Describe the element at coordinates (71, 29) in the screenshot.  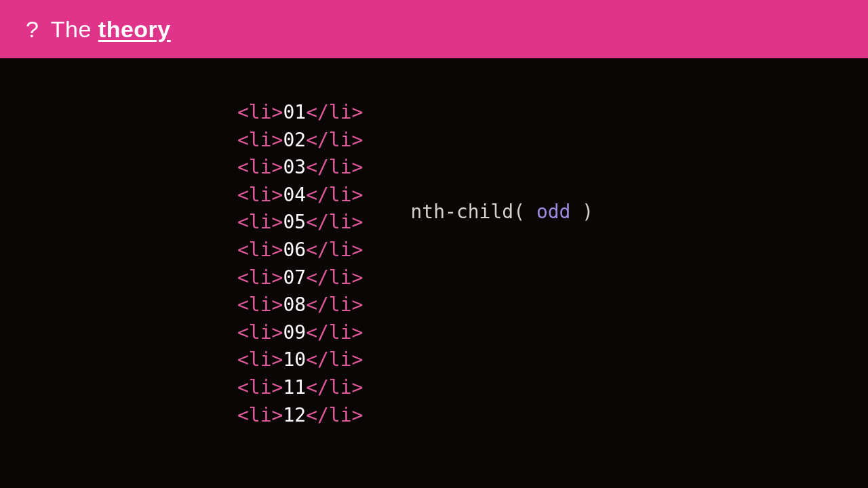
I see `title-word-the: The` at that location.